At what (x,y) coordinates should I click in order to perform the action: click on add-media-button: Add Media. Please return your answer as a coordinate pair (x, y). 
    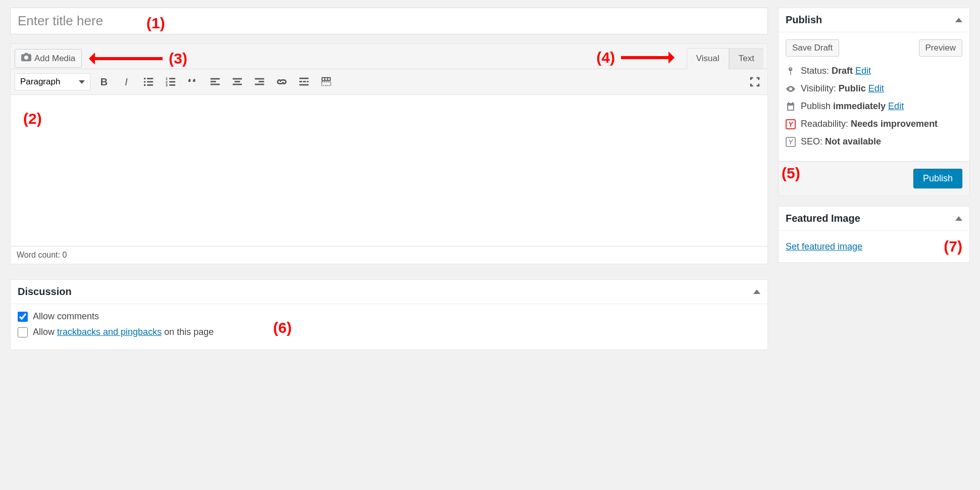
    Looking at the image, I should click on (48, 59).